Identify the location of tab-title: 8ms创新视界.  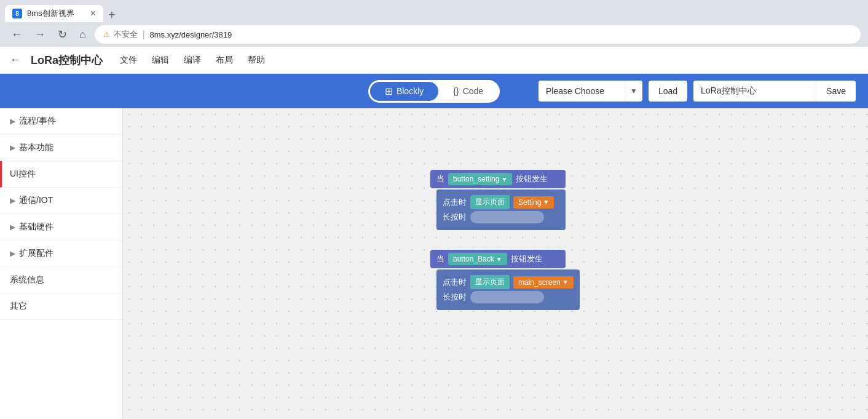
(57, 14).